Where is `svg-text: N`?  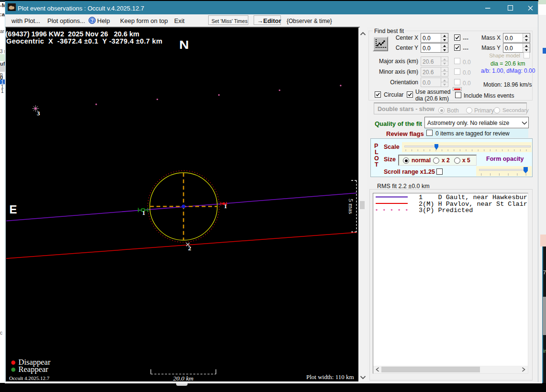
svg-text: N is located at coordinates (184, 45).